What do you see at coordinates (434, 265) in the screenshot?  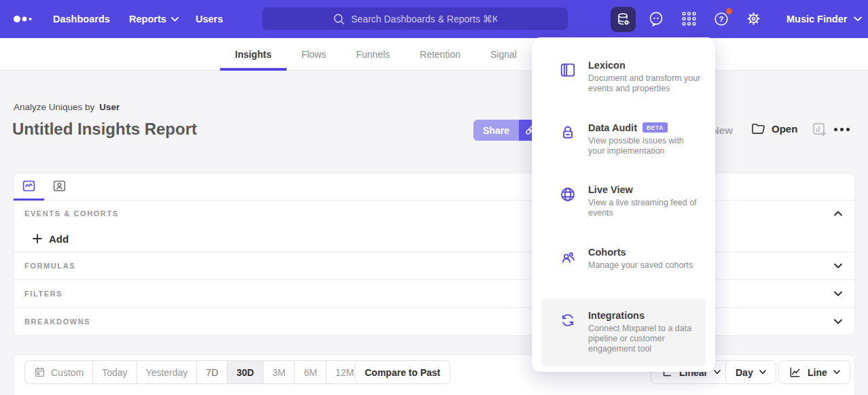 I see `formulas-section: FORMULAS` at bounding box center [434, 265].